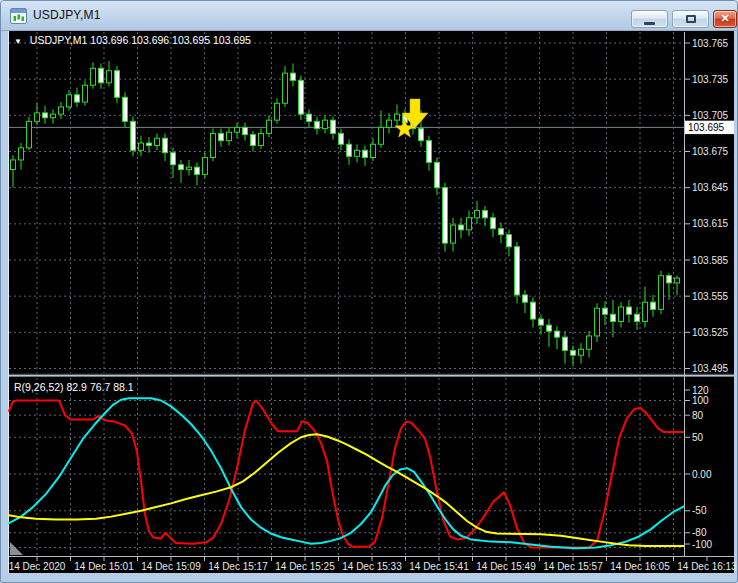 This screenshot has width=738, height=583. What do you see at coordinates (710, 152) in the screenshot?
I see `price-tick-label: 103.675` at bounding box center [710, 152].